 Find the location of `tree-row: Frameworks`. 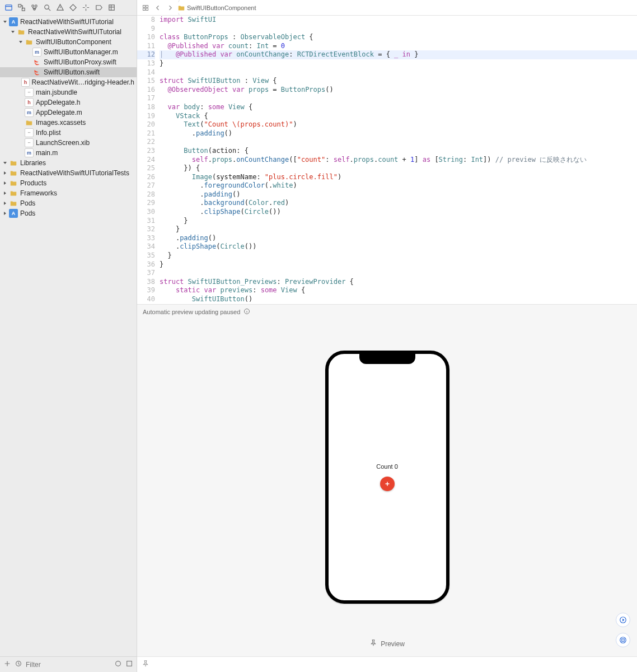

tree-row: Frameworks is located at coordinates (68, 193).